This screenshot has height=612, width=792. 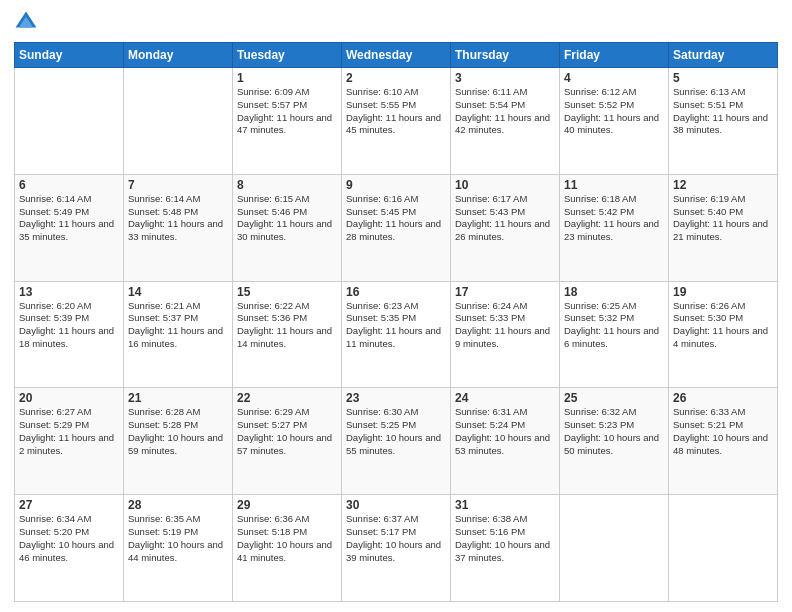 What do you see at coordinates (287, 292) in the screenshot?
I see `day-number: 15` at bounding box center [287, 292].